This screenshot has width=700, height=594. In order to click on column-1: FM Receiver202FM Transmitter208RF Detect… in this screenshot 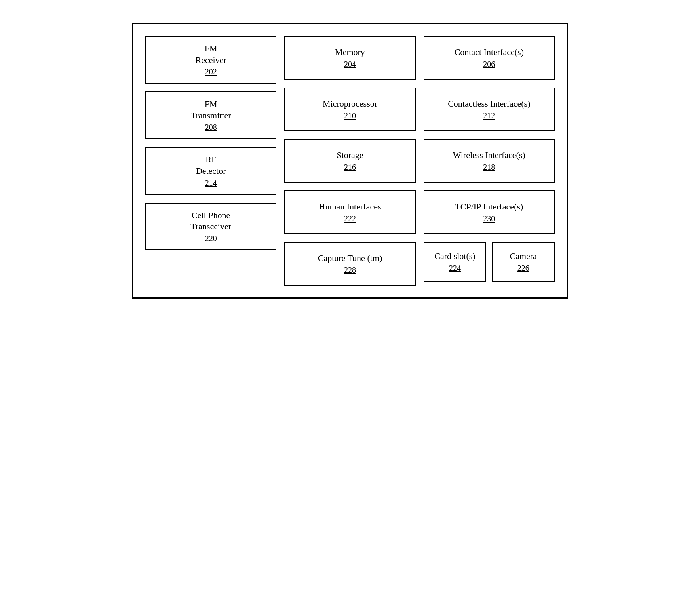, I will do `click(211, 161)`.